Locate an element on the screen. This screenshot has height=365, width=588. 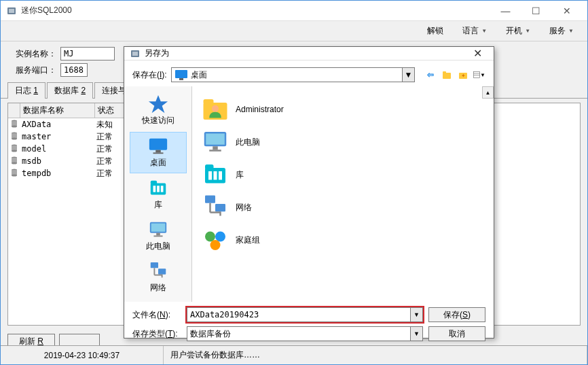
file-label: 库 is located at coordinates (240, 175).